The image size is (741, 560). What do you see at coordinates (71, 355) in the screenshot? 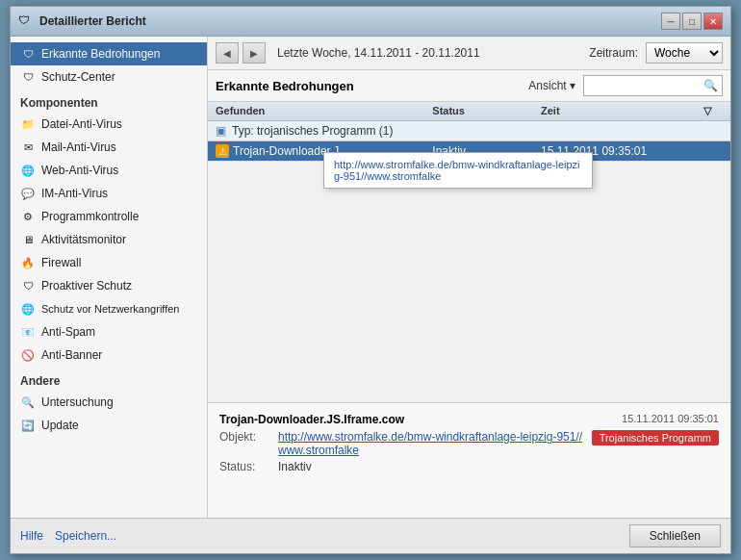
I see `sidebar-item-label: Anti-Banner` at bounding box center [71, 355].